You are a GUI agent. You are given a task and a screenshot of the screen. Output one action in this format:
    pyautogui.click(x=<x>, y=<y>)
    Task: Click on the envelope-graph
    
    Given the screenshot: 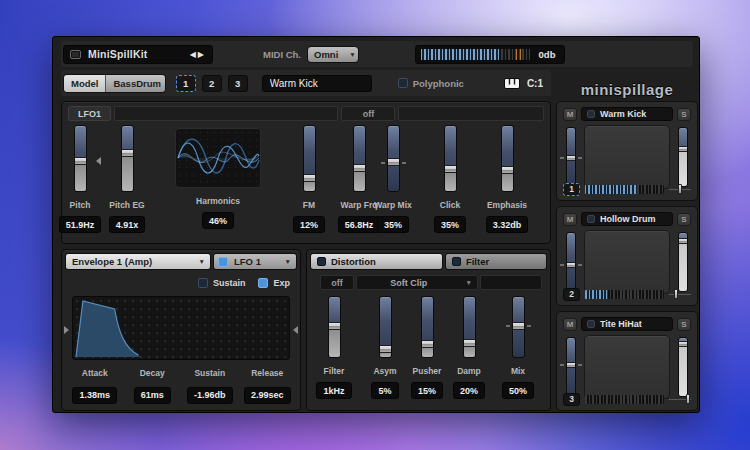 What is the action you would take?
    pyautogui.click(x=181, y=328)
    